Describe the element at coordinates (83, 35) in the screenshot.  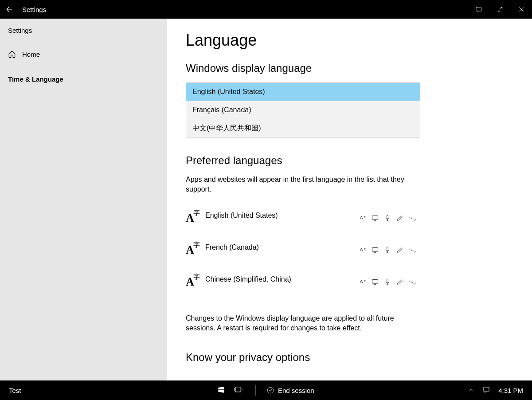
I see `sidebar-app-label: Settings` at that location.